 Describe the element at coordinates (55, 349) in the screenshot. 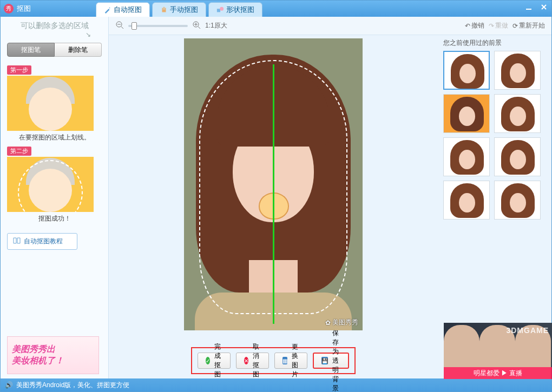

I see `promo-line1: 美图秀秀出` at that location.